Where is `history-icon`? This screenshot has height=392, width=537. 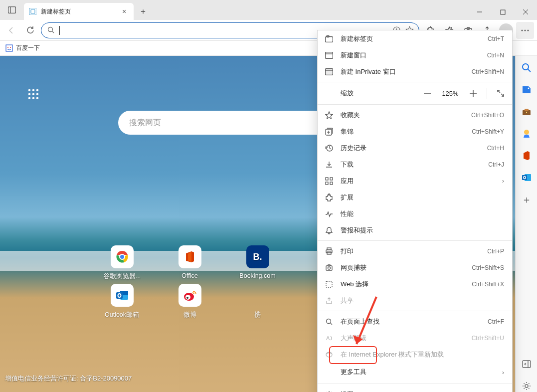
history-icon is located at coordinates (329, 148).